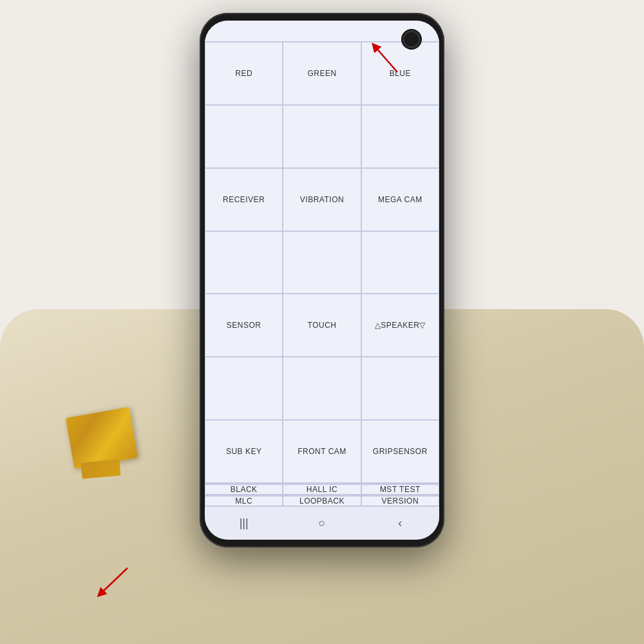 This screenshot has height=644, width=644. Describe the element at coordinates (322, 524) in the screenshot. I see `home-button: ○` at that location.